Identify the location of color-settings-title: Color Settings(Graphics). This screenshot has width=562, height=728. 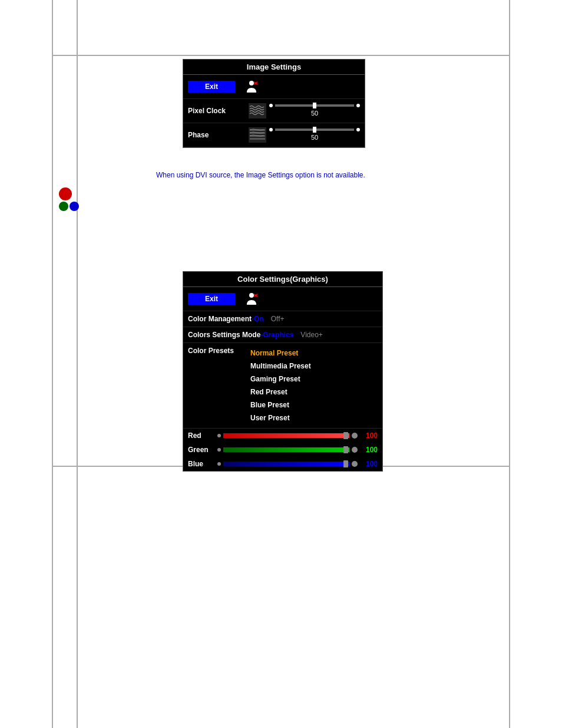
(283, 279).